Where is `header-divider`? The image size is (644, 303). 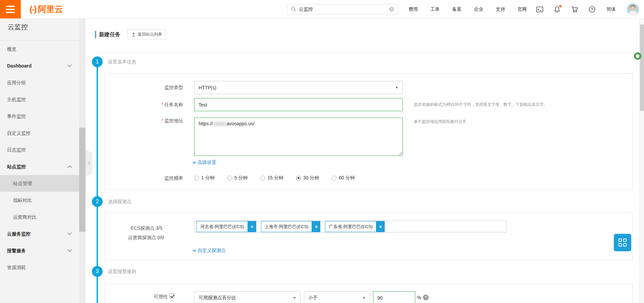 header-divider is located at coordinates (364, 52).